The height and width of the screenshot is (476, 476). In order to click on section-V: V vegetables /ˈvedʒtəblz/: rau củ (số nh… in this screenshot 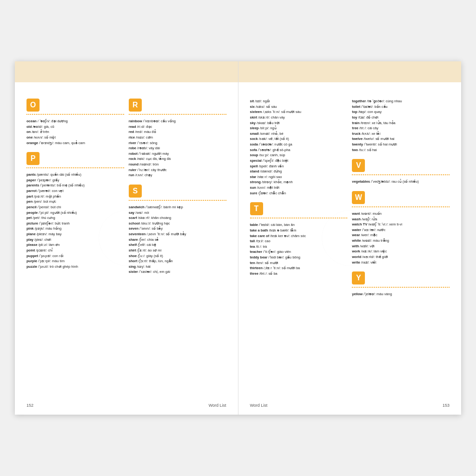, I will do `click(401, 172)`.